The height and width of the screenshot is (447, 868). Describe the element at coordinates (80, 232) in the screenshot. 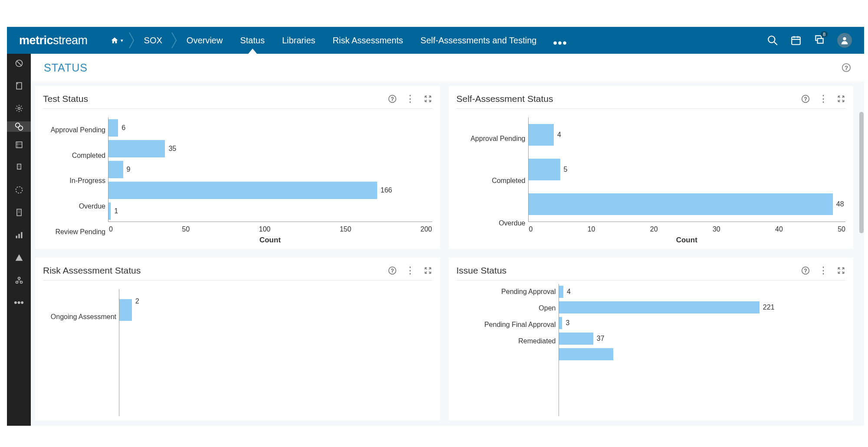

I see `y-label: Review Pending` at that location.